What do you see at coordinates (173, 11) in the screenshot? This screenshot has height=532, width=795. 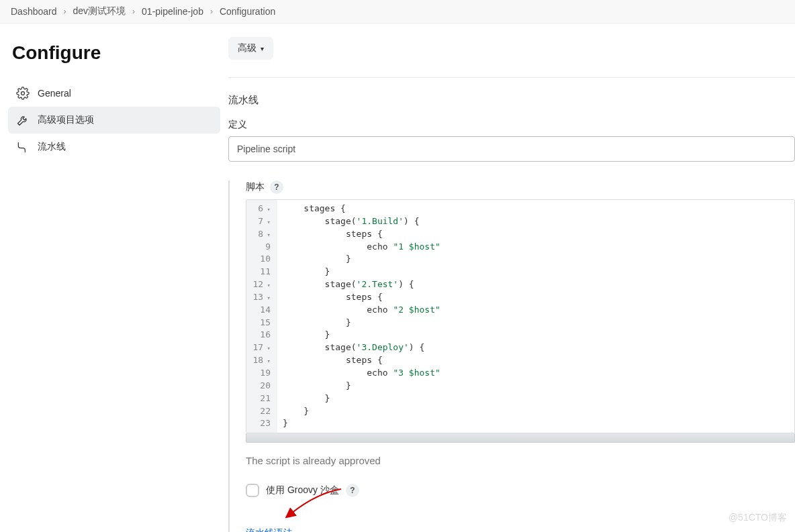 I see `breadcrumb-item-job: 01-pipeline-job` at bounding box center [173, 11].